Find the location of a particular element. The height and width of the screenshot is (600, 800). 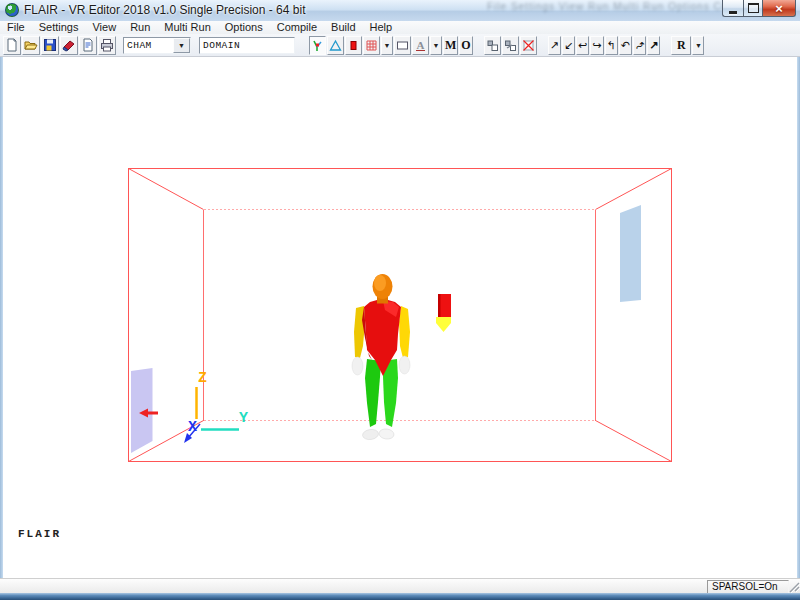

swivel-button: ↝ is located at coordinates (640, 46).